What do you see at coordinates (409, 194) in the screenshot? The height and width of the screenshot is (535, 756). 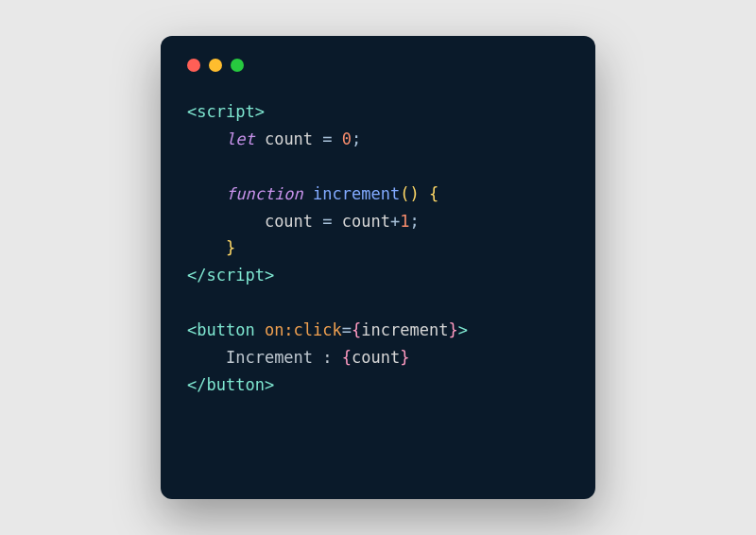 I see `parens: ()` at bounding box center [409, 194].